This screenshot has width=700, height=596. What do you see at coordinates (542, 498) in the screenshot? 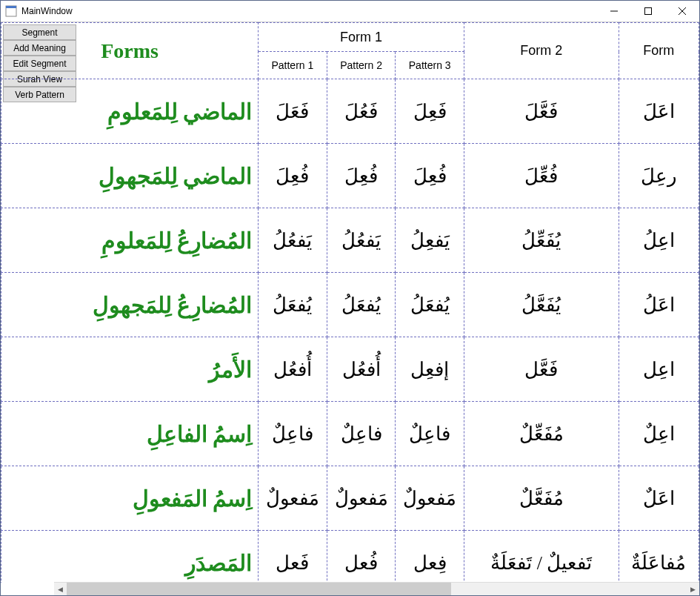
I see `cell: مُفَعَّلٌ` at bounding box center [542, 498].